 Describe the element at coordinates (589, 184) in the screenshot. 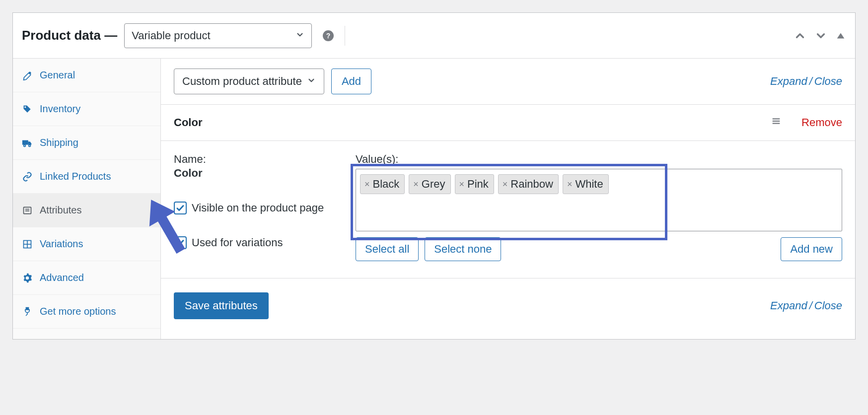

I see `value-tag-label: White` at that location.